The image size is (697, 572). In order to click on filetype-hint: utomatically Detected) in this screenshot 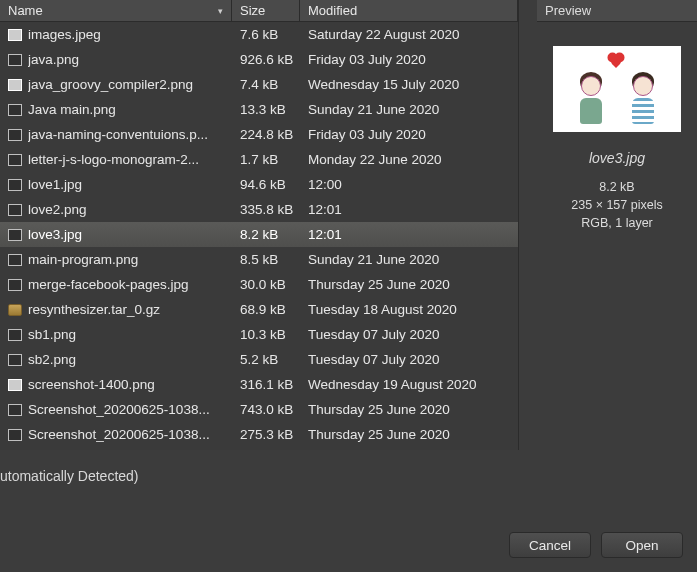, I will do `click(70, 476)`.